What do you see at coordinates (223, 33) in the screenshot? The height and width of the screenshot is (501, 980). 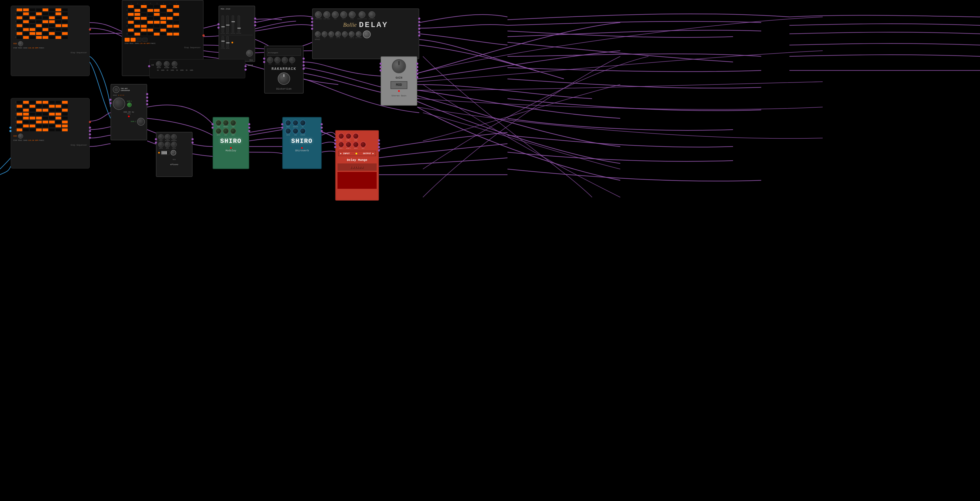 I see `jx10-attack: ATTACK` at bounding box center [223, 33].